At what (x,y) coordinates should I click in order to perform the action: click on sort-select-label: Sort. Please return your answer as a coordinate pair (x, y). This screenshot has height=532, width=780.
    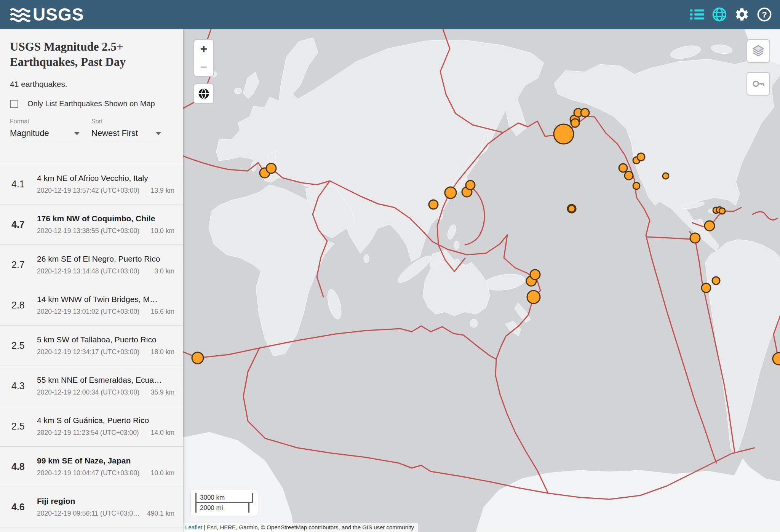
    Looking at the image, I should click on (128, 121).